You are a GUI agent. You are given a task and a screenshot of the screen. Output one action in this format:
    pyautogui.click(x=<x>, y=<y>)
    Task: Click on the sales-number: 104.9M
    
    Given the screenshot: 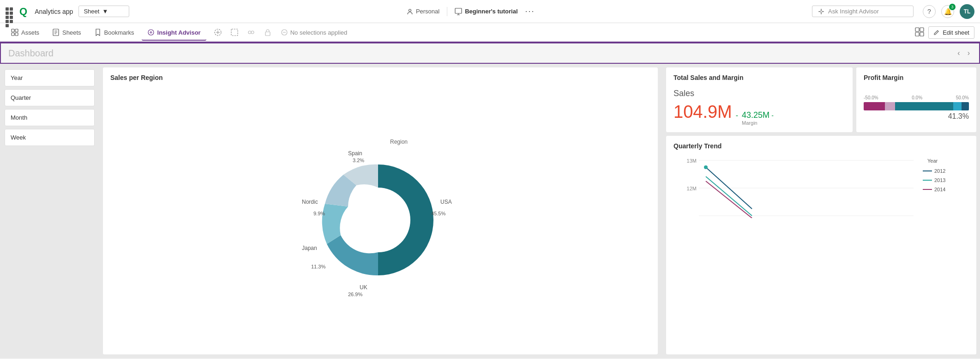 What is the action you would take?
    pyautogui.click(x=703, y=112)
    